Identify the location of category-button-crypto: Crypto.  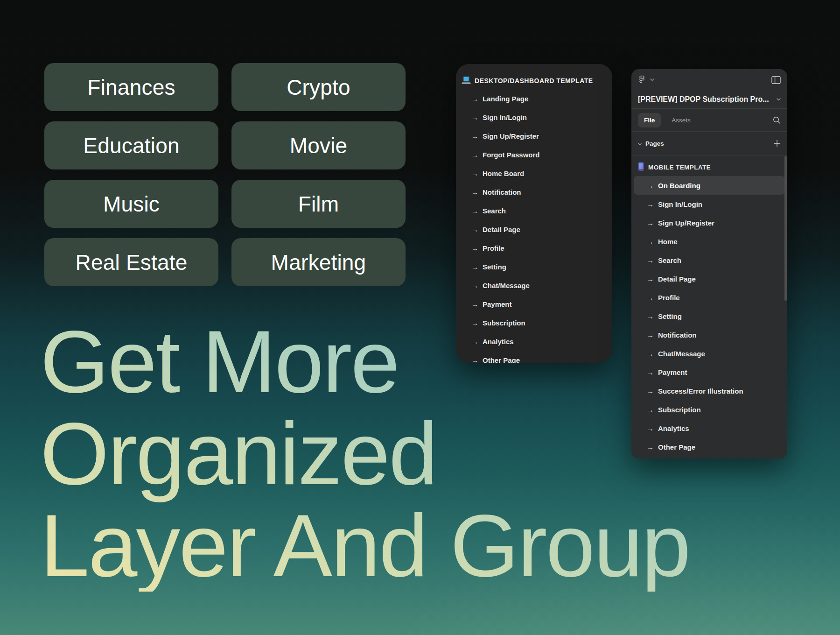
(318, 87).